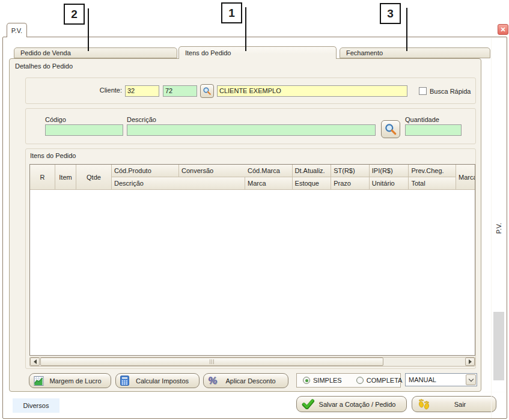  What do you see at coordinates (252, 362) in the screenshot?
I see `table-hscrollbar` at bounding box center [252, 362].